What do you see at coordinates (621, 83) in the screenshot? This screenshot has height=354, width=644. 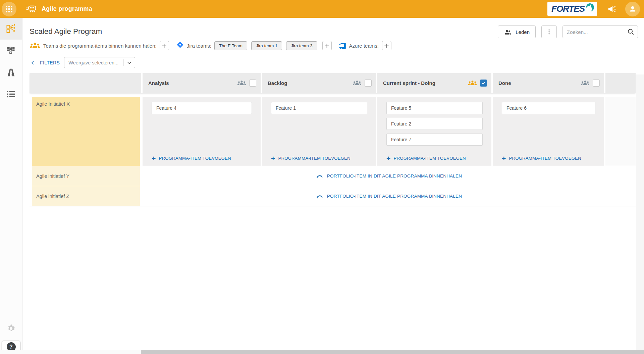 I see `board-header-tail-cell` at bounding box center [621, 83].